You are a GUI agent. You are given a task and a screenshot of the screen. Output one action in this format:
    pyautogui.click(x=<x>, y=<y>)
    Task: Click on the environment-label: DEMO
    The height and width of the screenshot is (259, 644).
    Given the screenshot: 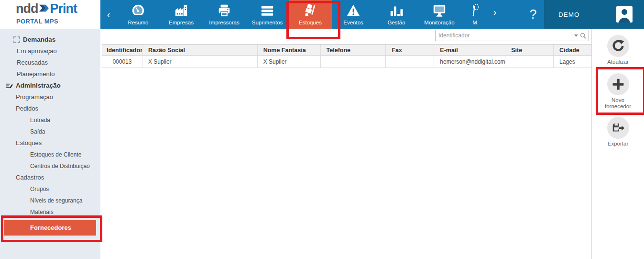 What is the action you would take?
    pyautogui.click(x=562, y=14)
    